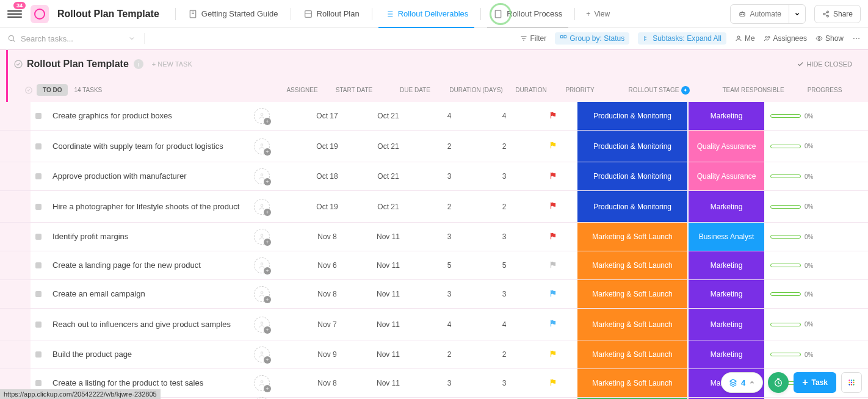 This screenshot has width=868, height=399. I want to click on task-name: Build the product page, so click(153, 354).